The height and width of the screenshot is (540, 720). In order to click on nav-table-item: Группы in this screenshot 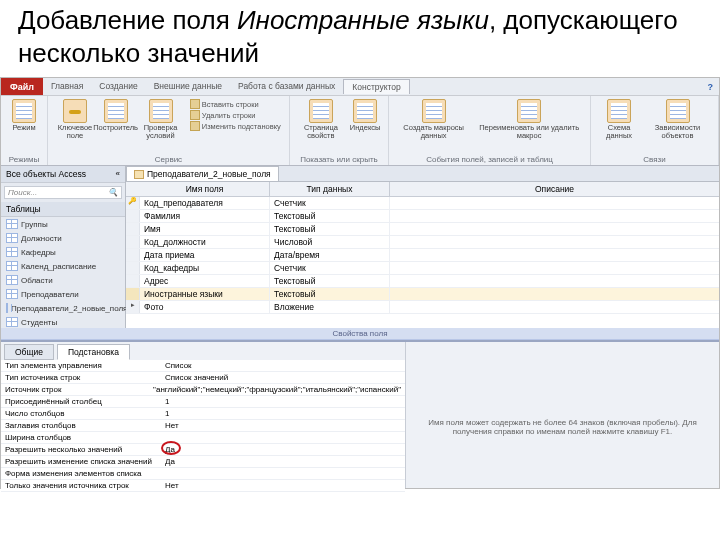, I will do `click(63, 224)`.